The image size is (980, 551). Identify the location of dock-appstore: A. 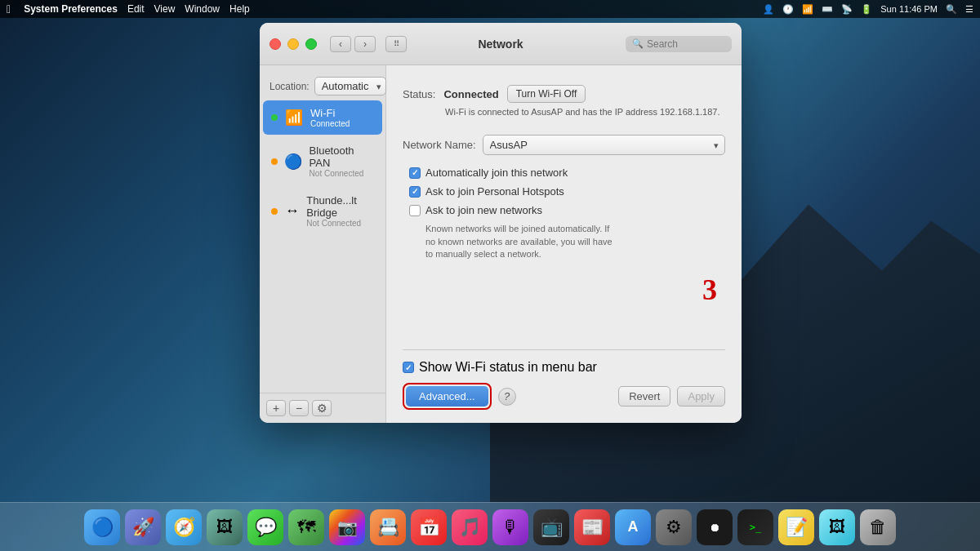
(633, 527).